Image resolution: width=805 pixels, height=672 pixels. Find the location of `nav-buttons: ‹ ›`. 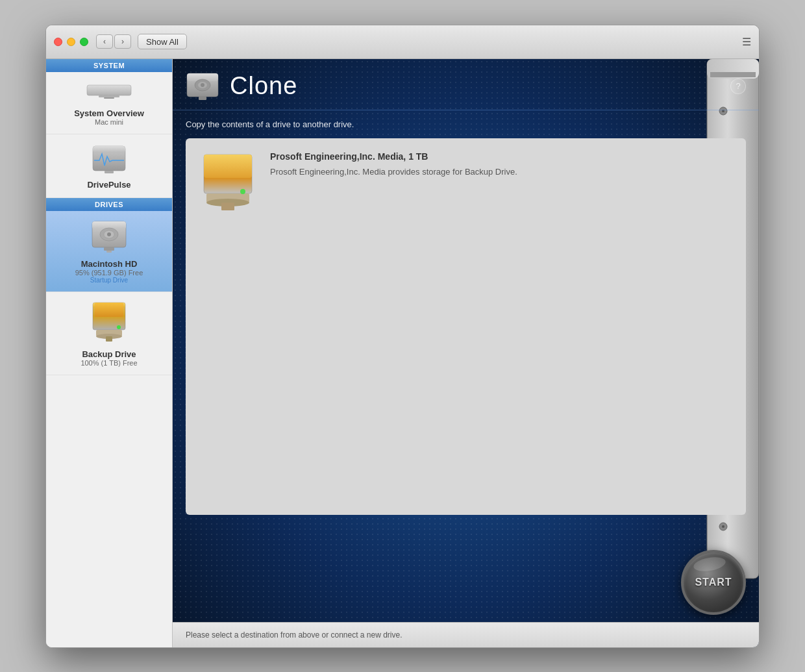

nav-buttons: ‹ › is located at coordinates (114, 42).